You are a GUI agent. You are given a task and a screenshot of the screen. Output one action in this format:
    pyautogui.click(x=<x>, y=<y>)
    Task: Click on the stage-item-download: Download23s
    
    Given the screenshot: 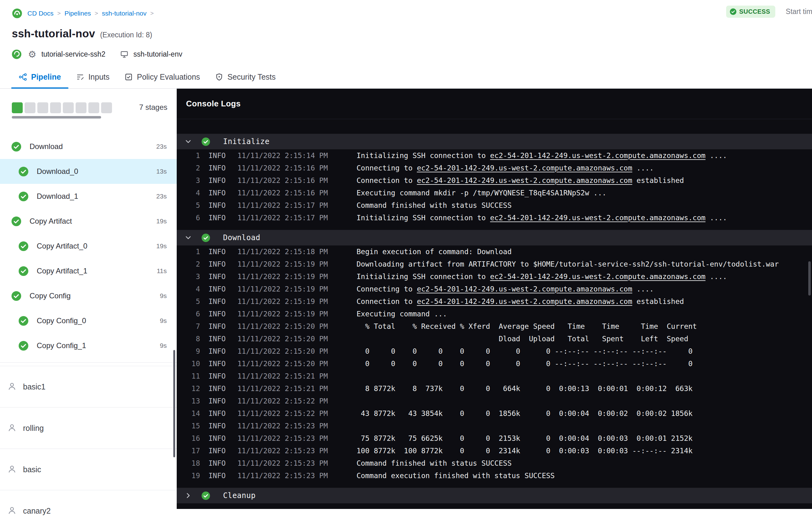 What is the action you would take?
    pyautogui.click(x=88, y=146)
    